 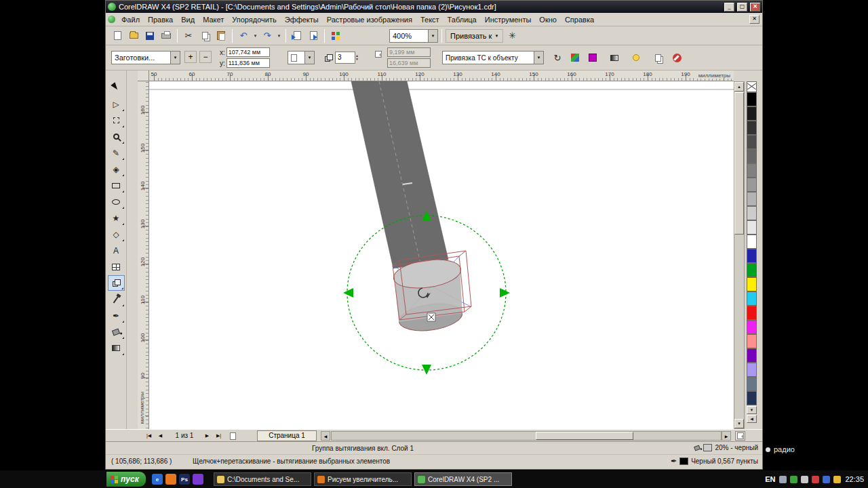 What do you see at coordinates (345, 58) in the screenshot?
I see `depth-value-field: 3` at bounding box center [345, 58].